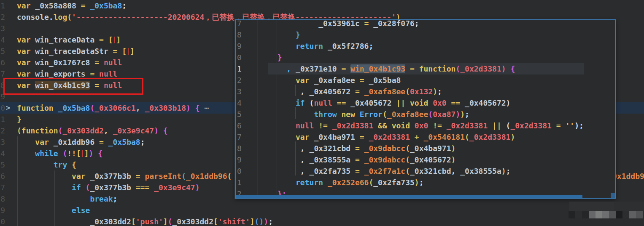  I want to click on code-line: return _0x5f2786;, so click(426, 46).